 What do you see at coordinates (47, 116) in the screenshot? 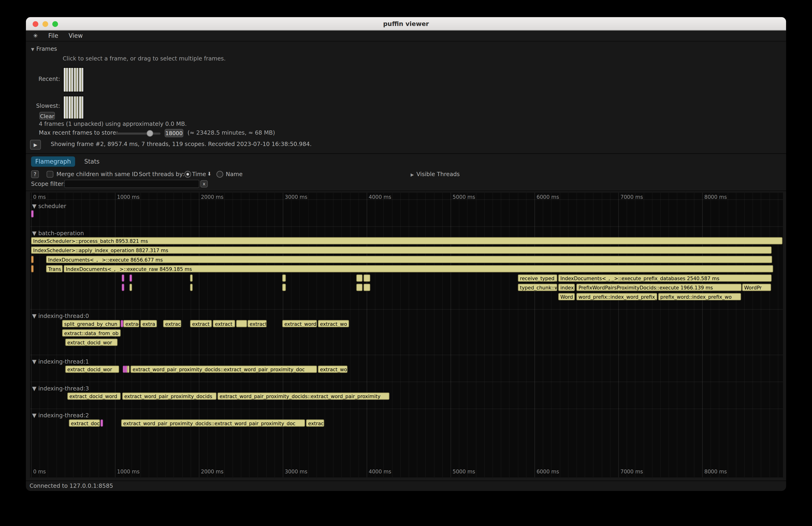
I see `clear-button: Clear` at bounding box center [47, 116].